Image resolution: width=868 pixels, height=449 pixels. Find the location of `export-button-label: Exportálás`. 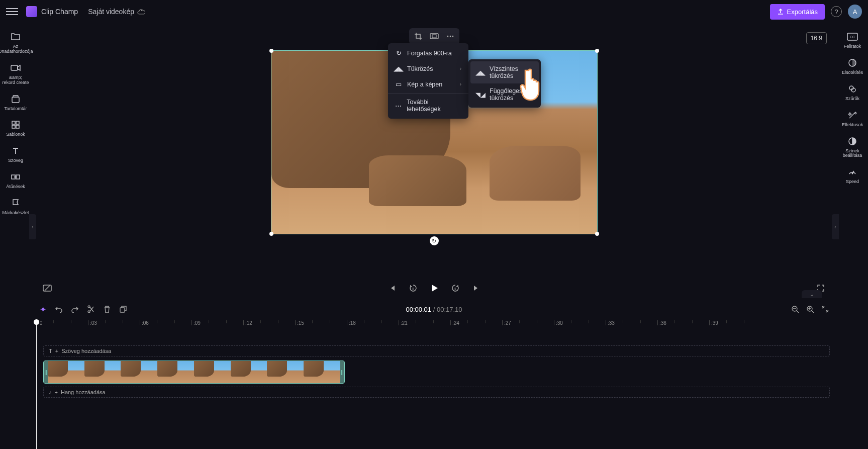

export-button-label: Exportálás is located at coordinates (802, 12).